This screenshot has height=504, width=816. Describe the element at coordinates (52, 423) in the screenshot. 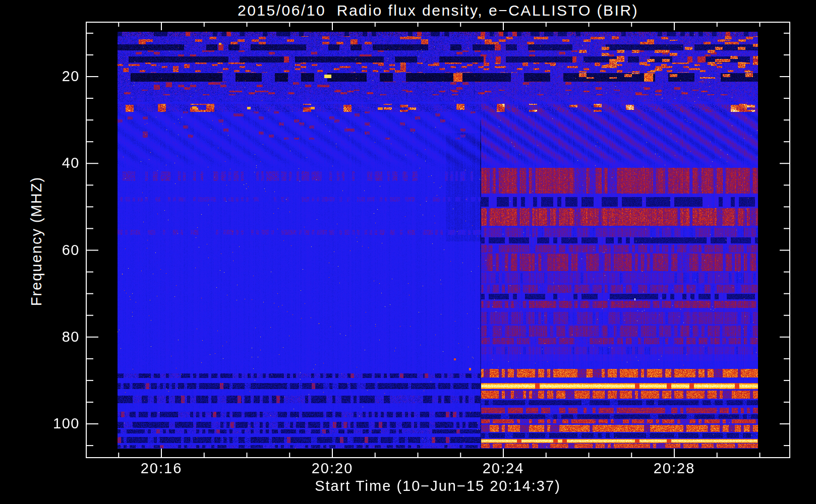

I see `y-tick-label: 100` at that location.